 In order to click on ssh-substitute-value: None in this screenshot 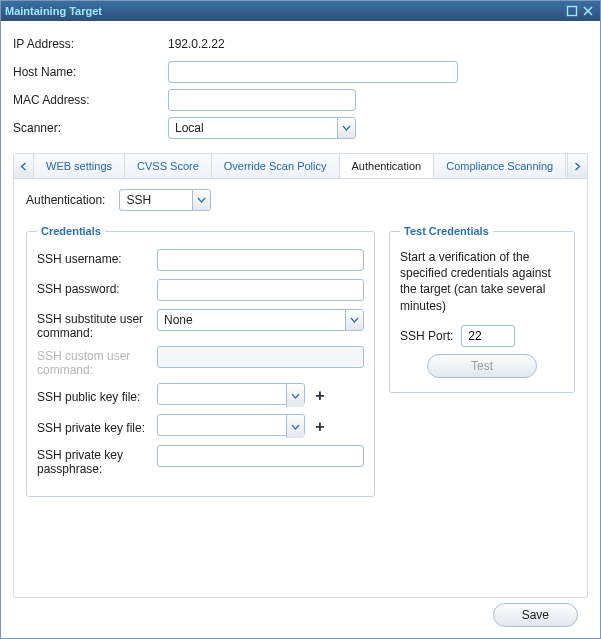, I will do `click(260, 320)`.